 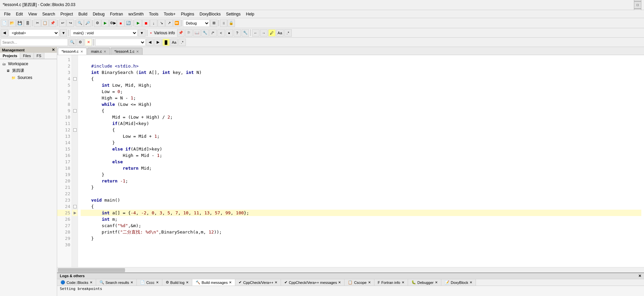 I want to click on btab-doxyblock-close: ✕, so click(x=471, y=282).